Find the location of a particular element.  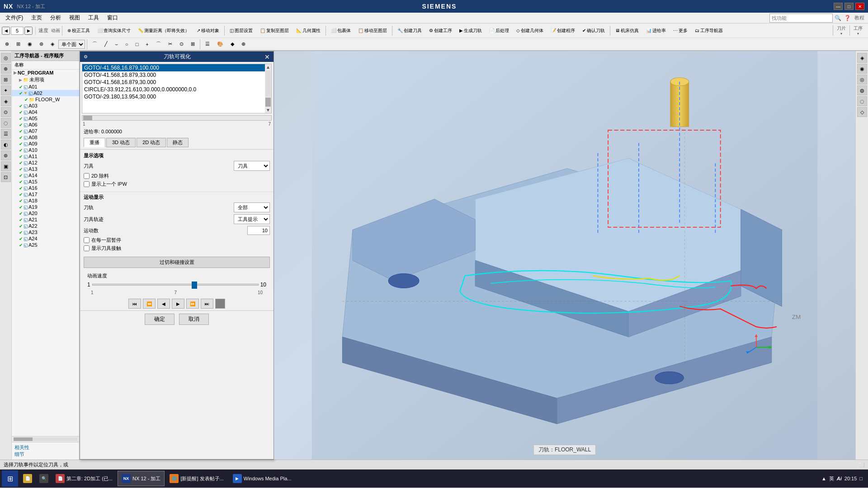

close-button: ✕ is located at coordinates (860, 6).